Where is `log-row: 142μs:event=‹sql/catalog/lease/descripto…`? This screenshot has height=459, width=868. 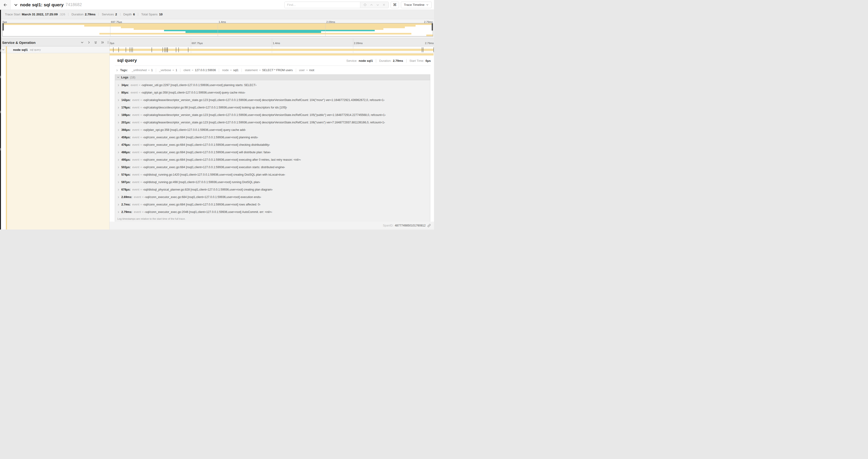 log-row: 142μs:event=‹sql/catalog/lease/descripto… is located at coordinates (272, 100).